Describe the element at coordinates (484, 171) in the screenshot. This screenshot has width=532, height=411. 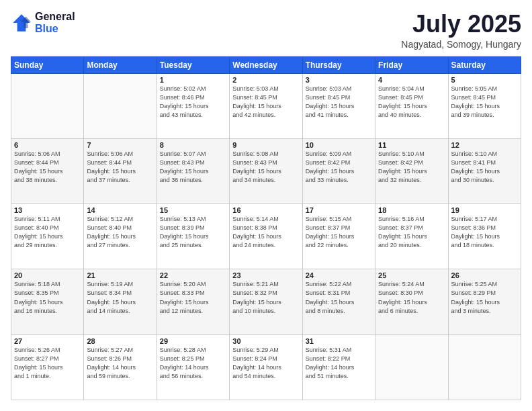
I see `calendar-cell: 12Sunrise: 5:10 AM Sunset: 8:41 PM Dayli…` at that location.